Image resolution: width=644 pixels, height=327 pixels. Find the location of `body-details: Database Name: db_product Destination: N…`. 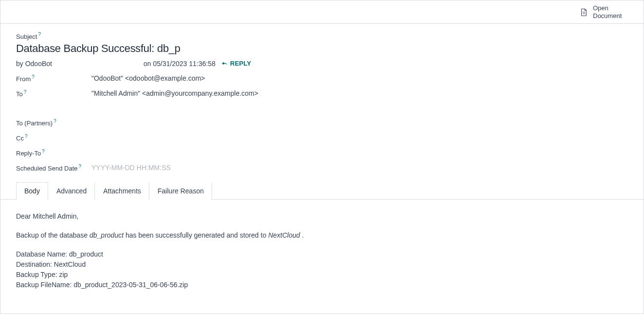

body-details: Database Name: db_product Destination: N… is located at coordinates (322, 270).